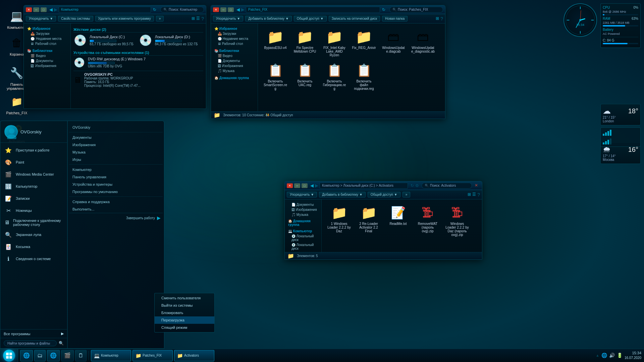  What do you see at coordinates (234, 56) in the screenshot?
I see `sb-video-p: 🎬 Видео` at bounding box center [234, 56].